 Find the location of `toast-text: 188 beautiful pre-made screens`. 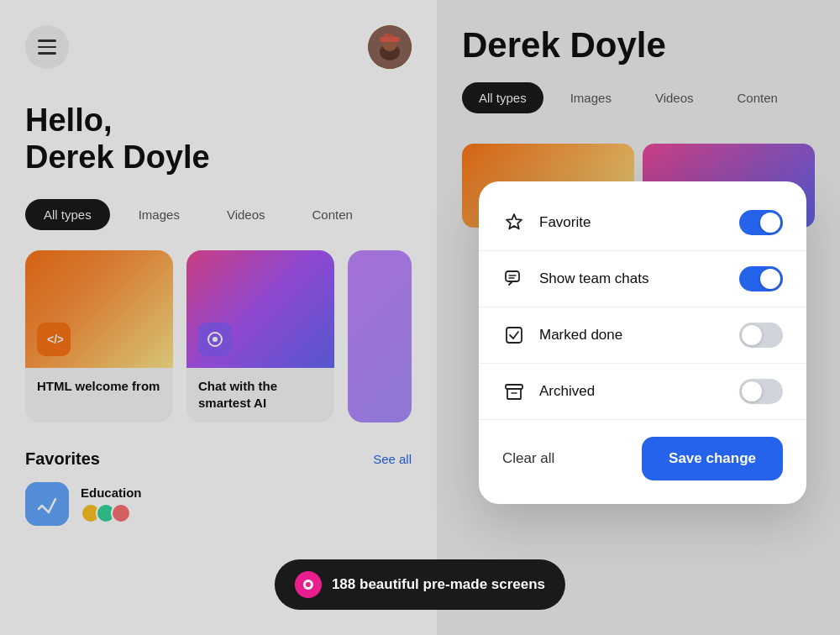

toast-text: 188 beautiful pre-made screens is located at coordinates (438, 585).